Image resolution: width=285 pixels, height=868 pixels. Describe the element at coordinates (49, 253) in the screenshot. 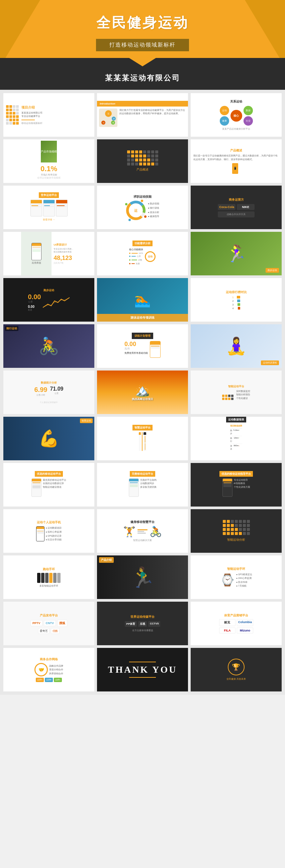

I see `slide-ui-design: 应用界面 UI界面设计 专业运动UI设计风格，简洁清晰的操作界面 48,123 …` at that location.